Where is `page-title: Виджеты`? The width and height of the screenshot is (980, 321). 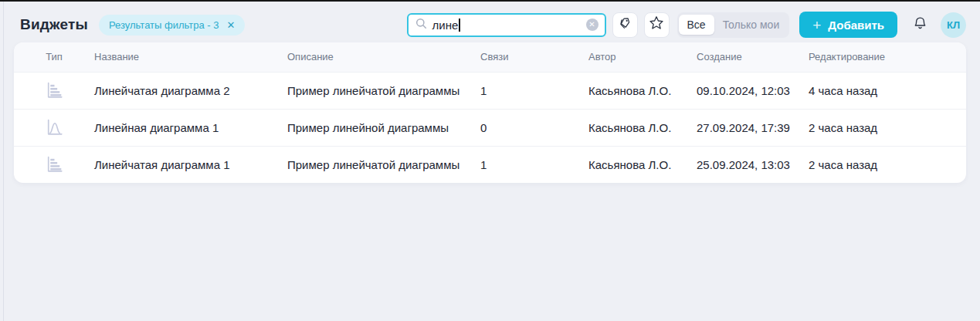 page-title: Виджеты is located at coordinates (54, 25).